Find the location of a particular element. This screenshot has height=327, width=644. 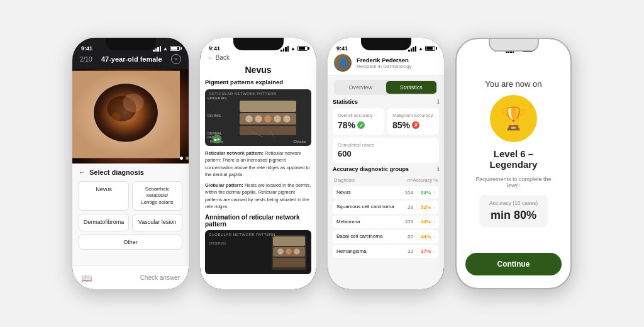

info-icon-stats: ℹ is located at coordinates (438, 102).